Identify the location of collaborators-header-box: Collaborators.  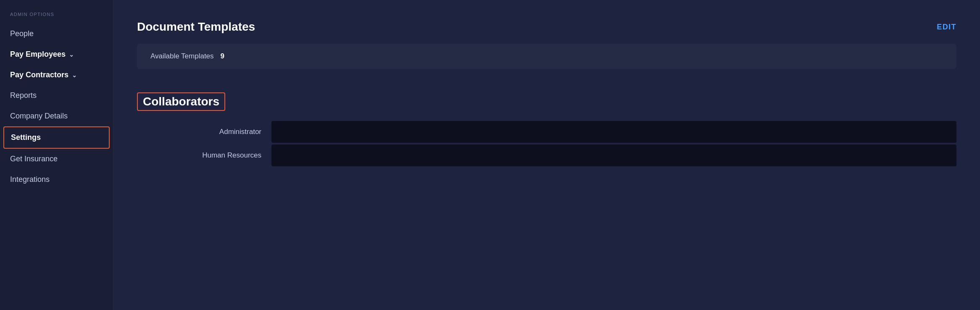
(181, 102).